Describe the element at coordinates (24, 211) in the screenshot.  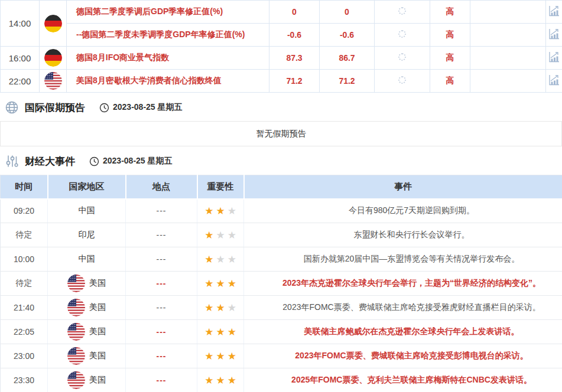
I see `event-time-cell: 09:20` at that location.